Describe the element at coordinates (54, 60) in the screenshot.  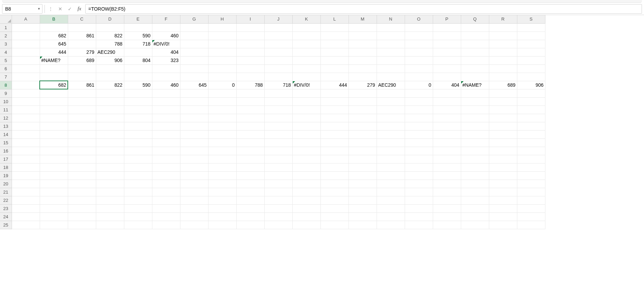
I see `cell-B5: #NAME?` at that location.